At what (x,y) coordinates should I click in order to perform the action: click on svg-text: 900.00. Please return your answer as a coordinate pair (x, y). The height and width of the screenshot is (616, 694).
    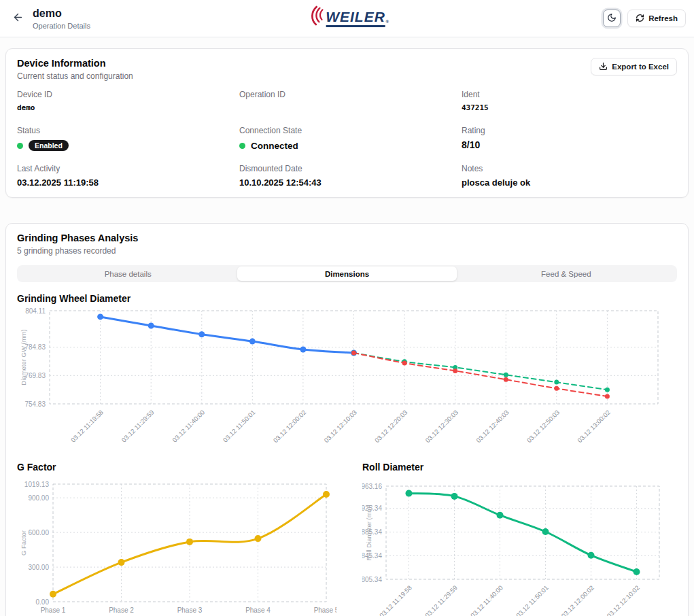
    Looking at the image, I should click on (38, 498).